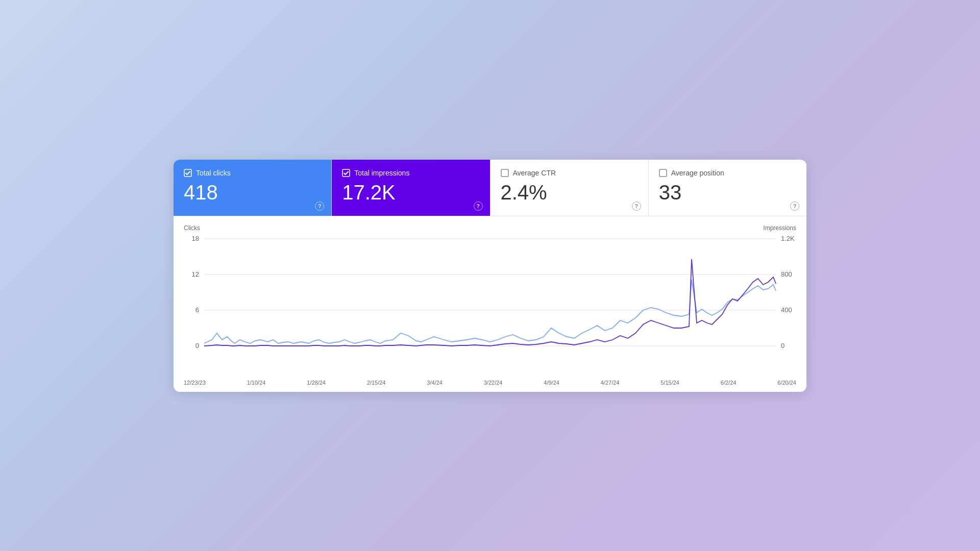 The height and width of the screenshot is (551, 980). I want to click on x-axis-labels: 12/23/23 1/10/24 1/28/24 2/15/24 3/4/24 …, so click(490, 383).